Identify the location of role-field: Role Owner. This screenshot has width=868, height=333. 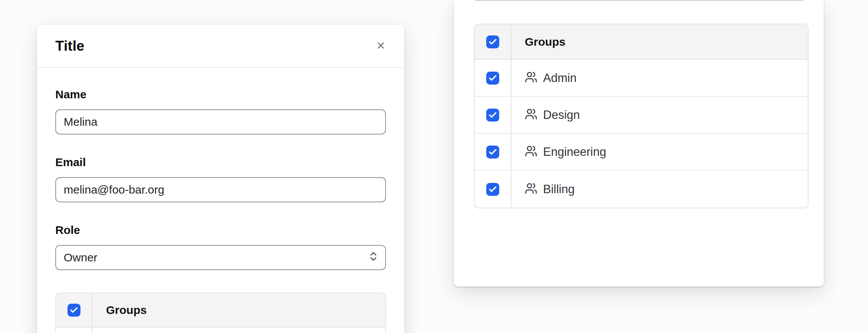
(220, 247).